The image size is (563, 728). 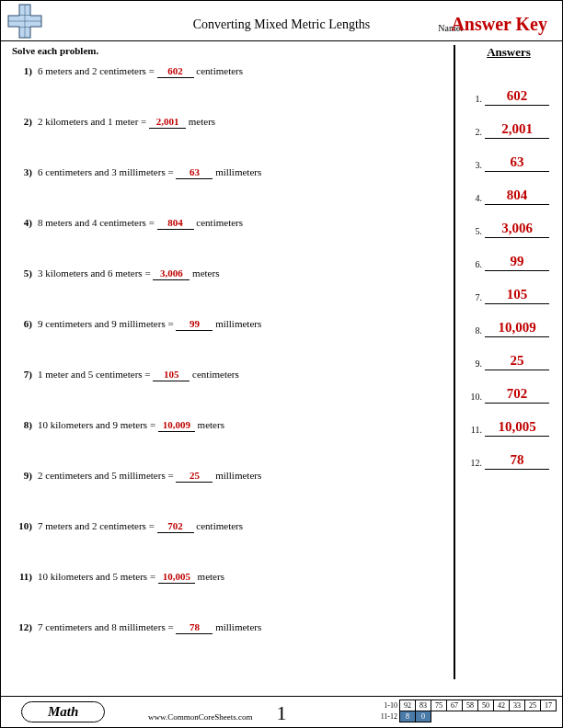 I want to click on answer-number: 9., so click(x=477, y=364).